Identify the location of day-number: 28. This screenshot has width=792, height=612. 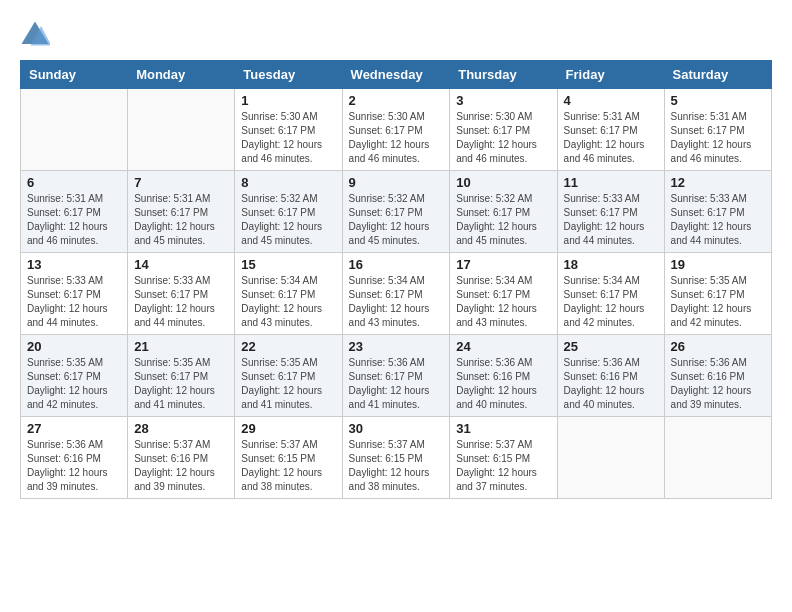
(181, 428).